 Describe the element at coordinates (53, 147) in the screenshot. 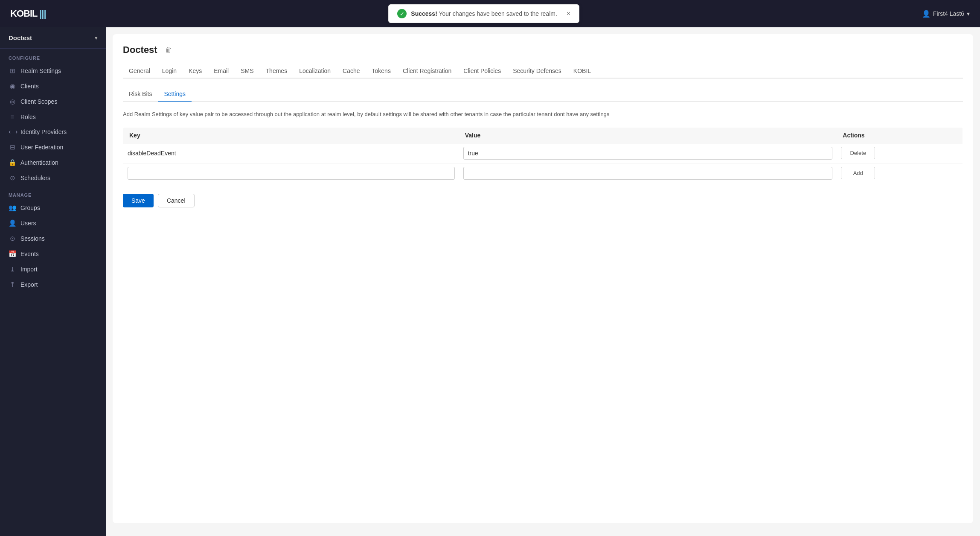

I see `sidebar-item-user-federation: ⊟ User Federation` at that location.